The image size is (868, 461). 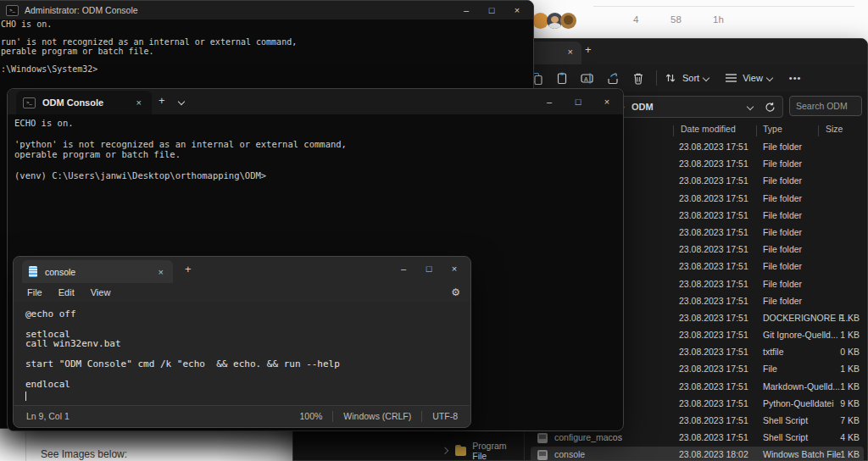 What do you see at coordinates (242, 269) in the screenshot?
I see `notepad-titlebar: console × + – □ ×` at bounding box center [242, 269].